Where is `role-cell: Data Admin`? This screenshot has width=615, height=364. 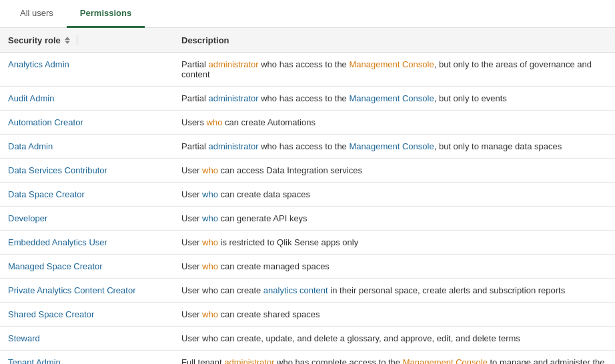
role-cell: Data Admin is located at coordinates (87, 147).